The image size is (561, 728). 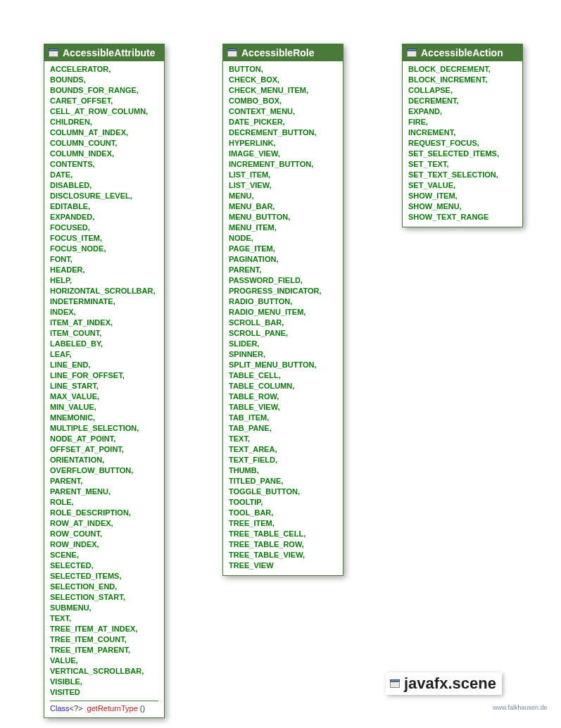 What do you see at coordinates (283, 313) in the screenshot?
I see `enum-item: RADIO_MENU_ITEM,` at bounding box center [283, 313].